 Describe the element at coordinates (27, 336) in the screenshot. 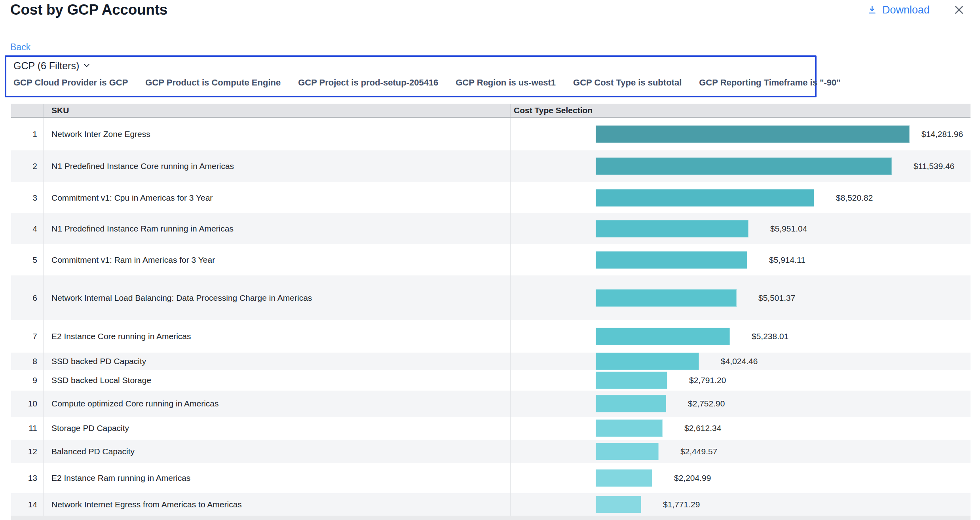

I see `row-index: 7` at that location.